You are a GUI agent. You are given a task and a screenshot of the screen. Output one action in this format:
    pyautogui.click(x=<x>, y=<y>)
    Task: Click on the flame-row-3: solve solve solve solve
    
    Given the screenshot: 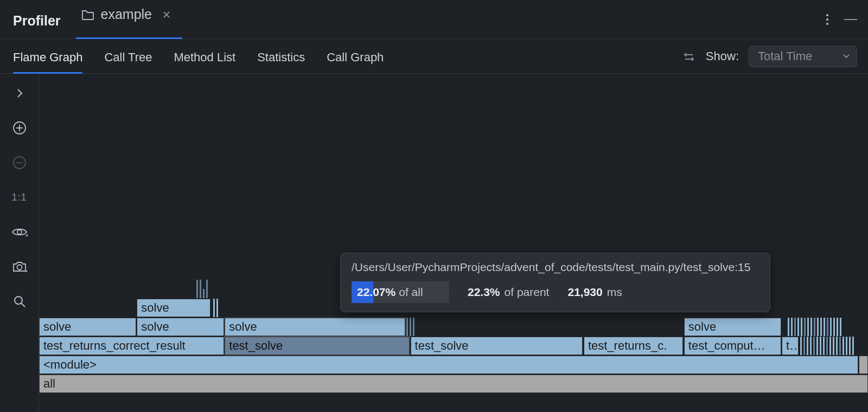 What is the action you would take?
    pyautogui.click(x=454, y=327)
    